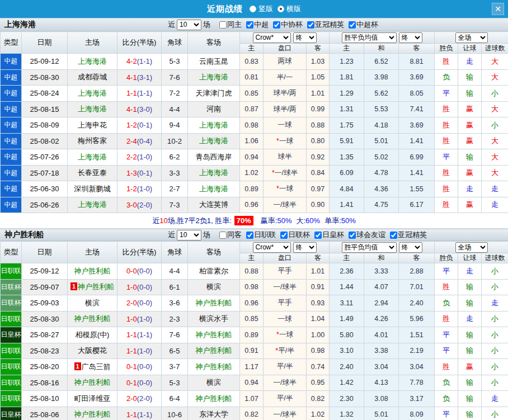 Image resolution: width=508 pixels, height=420 pixels. What do you see at coordinates (229, 25) in the screenshot?
I see `same-venue-filter: 同主` at bounding box center [229, 25].